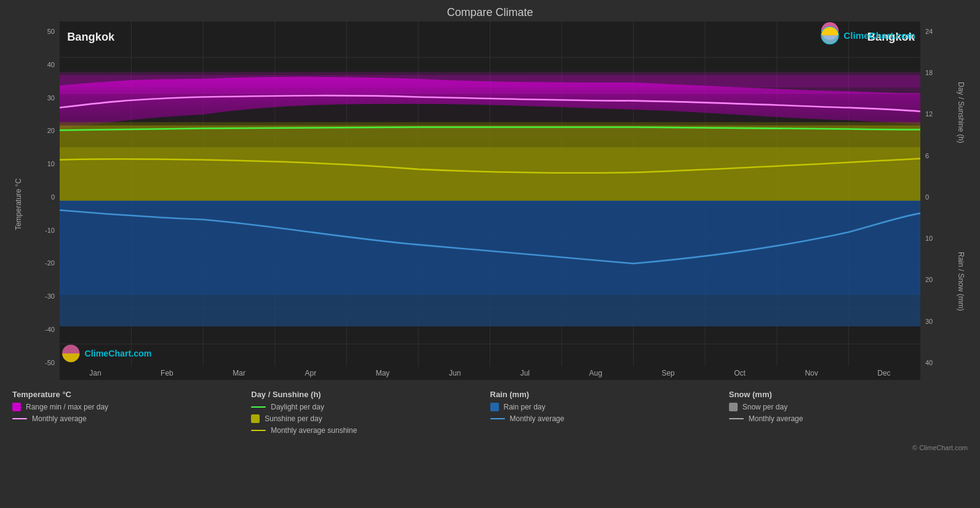  What do you see at coordinates (610, 407) in the screenshot?
I see `legend-item-rain-bar: Rain per day` at bounding box center [610, 407].